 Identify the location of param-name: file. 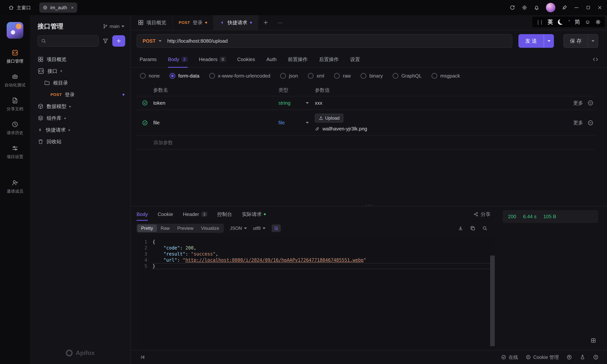
(216, 123).